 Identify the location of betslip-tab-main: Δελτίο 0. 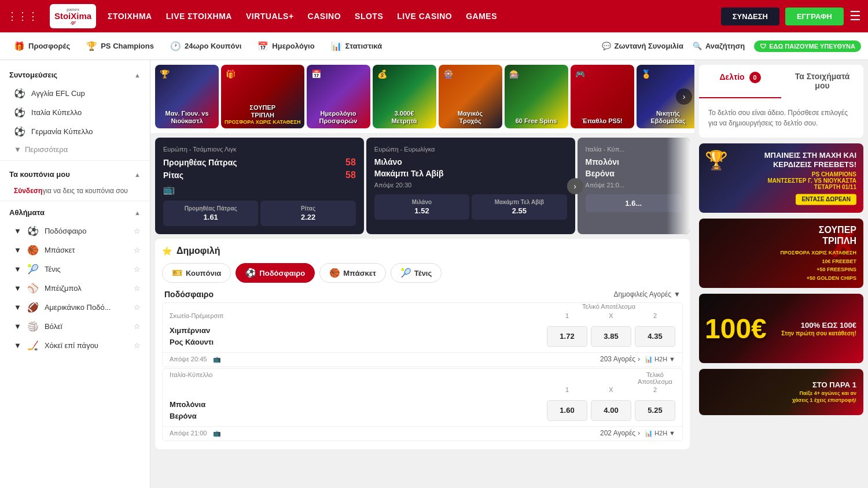
(740, 82).